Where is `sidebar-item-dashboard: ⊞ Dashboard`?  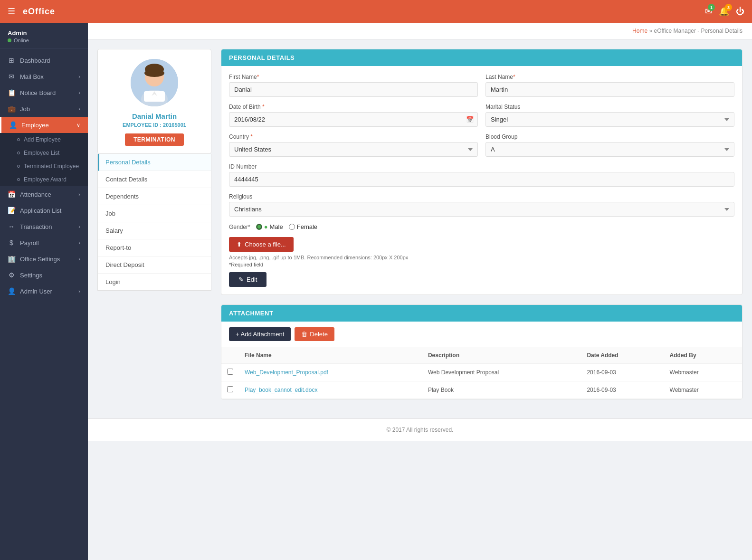 sidebar-item-dashboard: ⊞ Dashboard is located at coordinates (44, 60).